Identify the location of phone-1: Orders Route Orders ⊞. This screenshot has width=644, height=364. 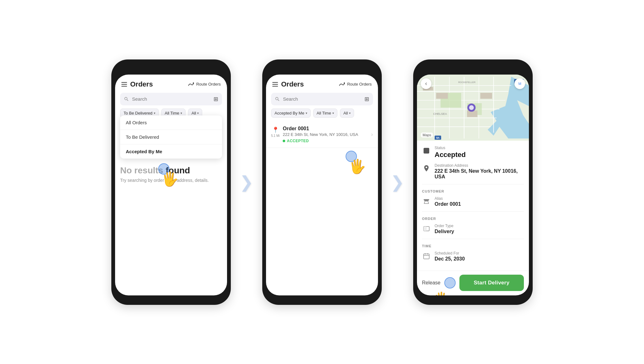
(171, 182).